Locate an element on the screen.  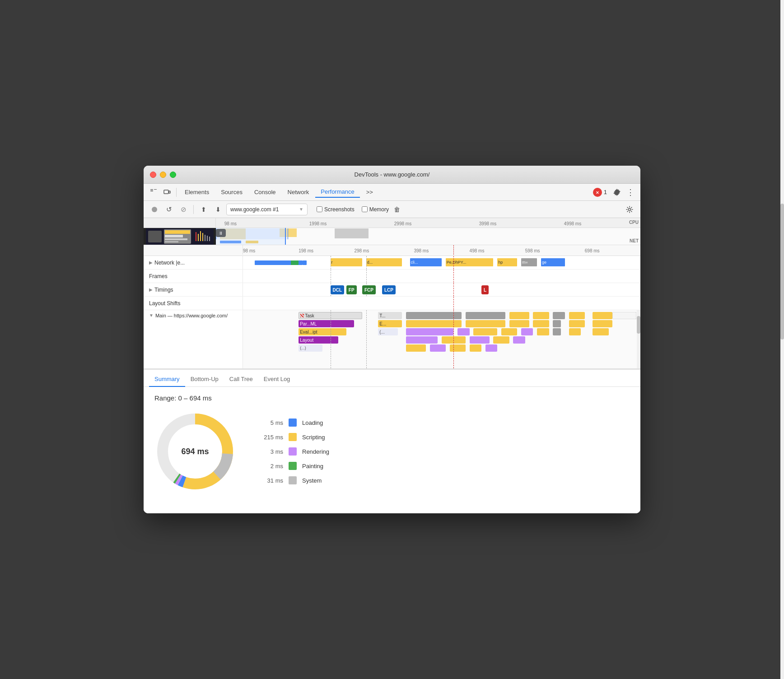
clear-button: ⊘ is located at coordinates (183, 209).